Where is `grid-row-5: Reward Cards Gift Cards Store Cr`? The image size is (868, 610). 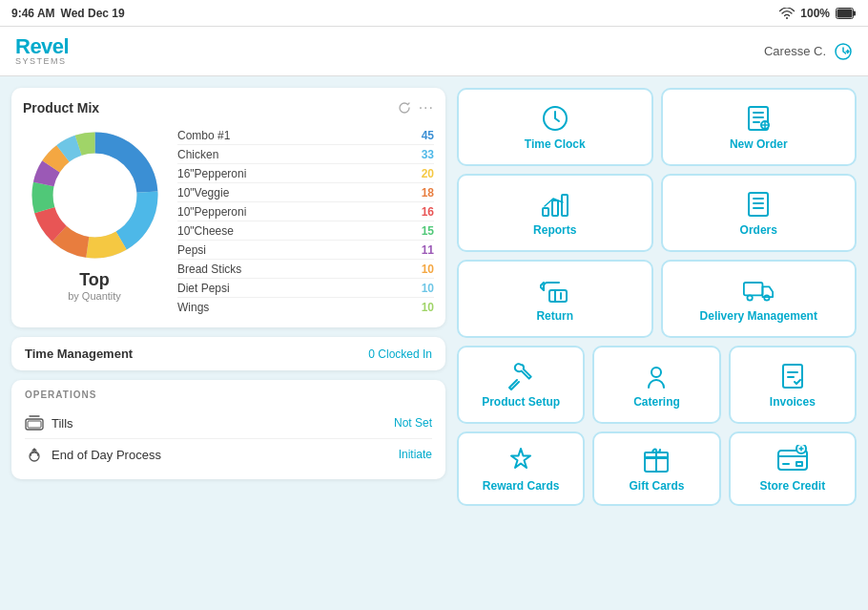 grid-row-5: Reward Cards Gift Cards Store Cr is located at coordinates (656, 469).